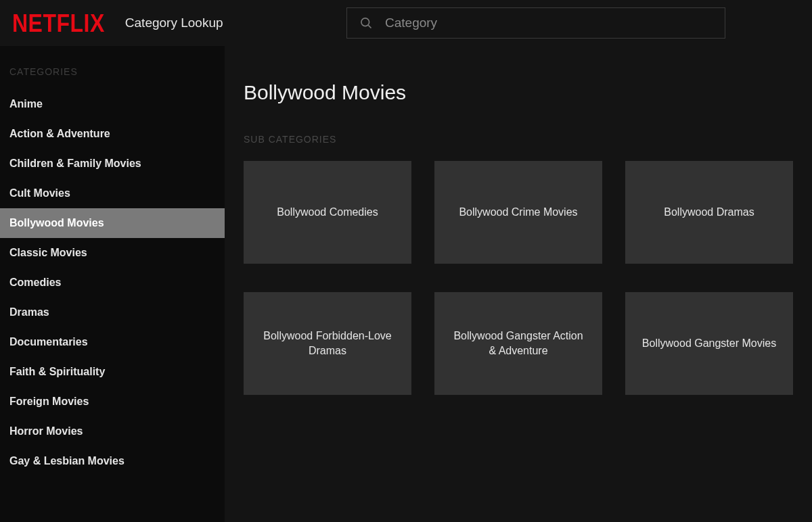 Image resolution: width=812 pixels, height=522 pixels. What do you see at coordinates (518, 139) in the screenshot?
I see `subcategories-heading: SUB CATEGORIES` at bounding box center [518, 139].